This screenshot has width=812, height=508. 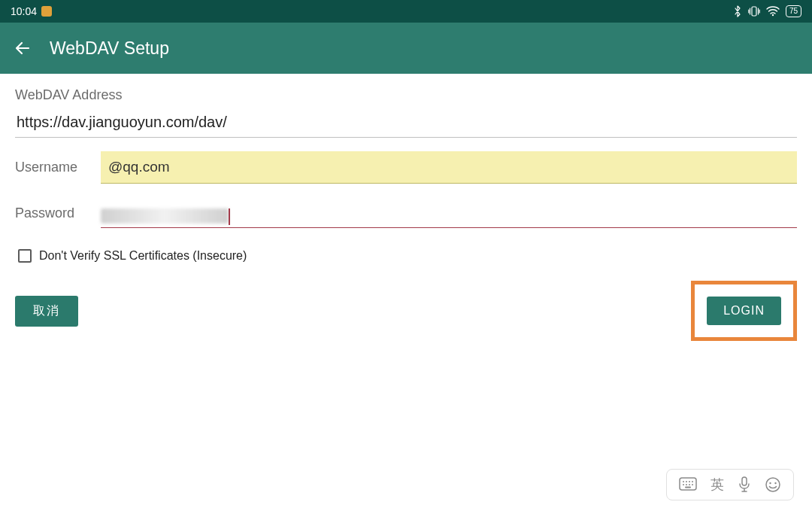 What do you see at coordinates (229, 217) in the screenshot?
I see `text-caret` at bounding box center [229, 217].